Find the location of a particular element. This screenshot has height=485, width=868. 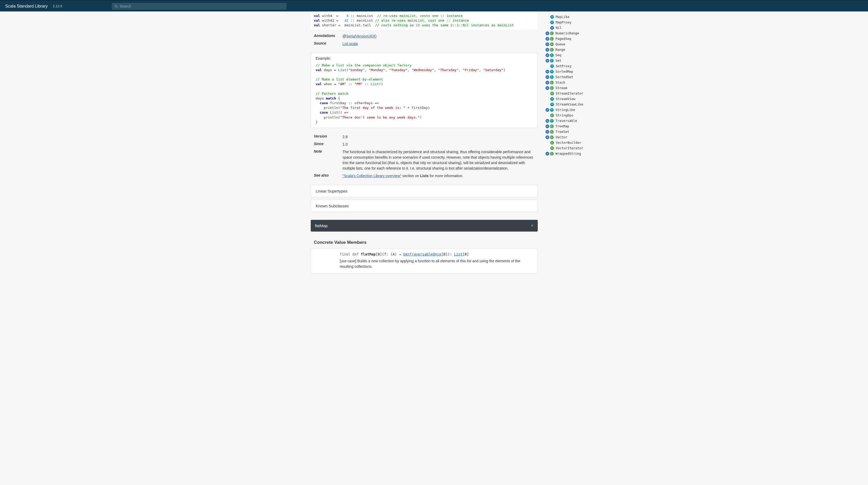

source-link: List.scala is located at coordinates (350, 44).